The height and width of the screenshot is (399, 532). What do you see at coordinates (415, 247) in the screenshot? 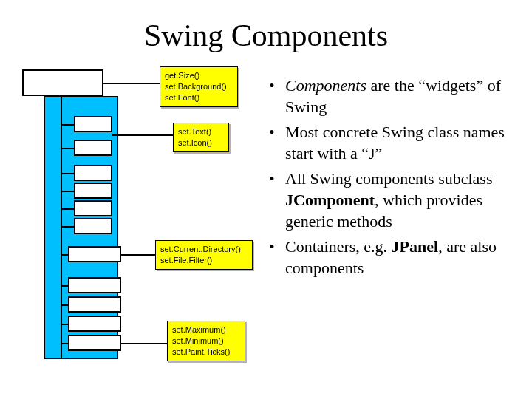
I see `bullet-text: JPanel` at bounding box center [415, 247].